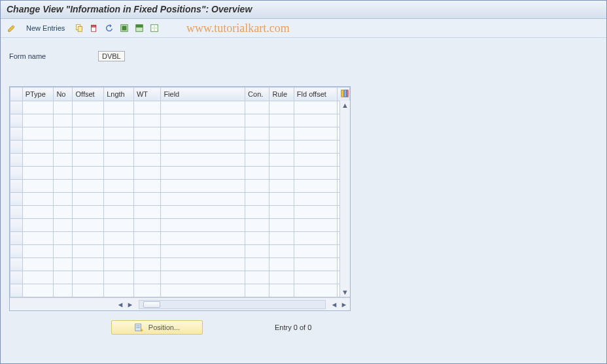 The width and height of the screenshot is (607, 364). What do you see at coordinates (120, 305) in the screenshot?
I see `hscroll-left-icon: ◄` at bounding box center [120, 305].